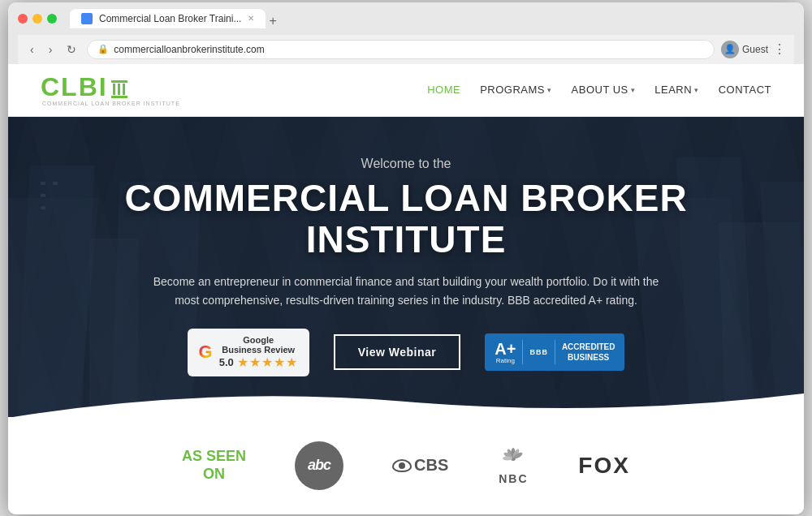 This screenshot has width=812, height=516. I want to click on hero-description: Become an entrepreneur in commercial fin…, so click(406, 290).